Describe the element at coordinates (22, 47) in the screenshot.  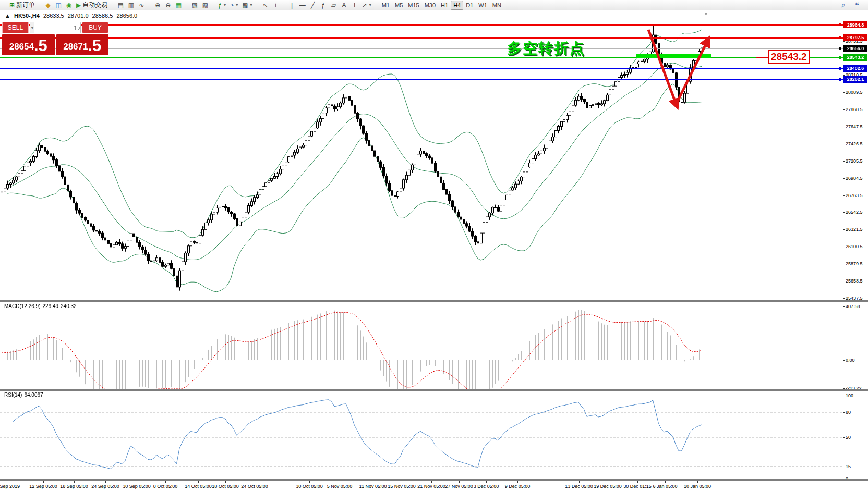
I see `sell-price-main: 28654` at that location.